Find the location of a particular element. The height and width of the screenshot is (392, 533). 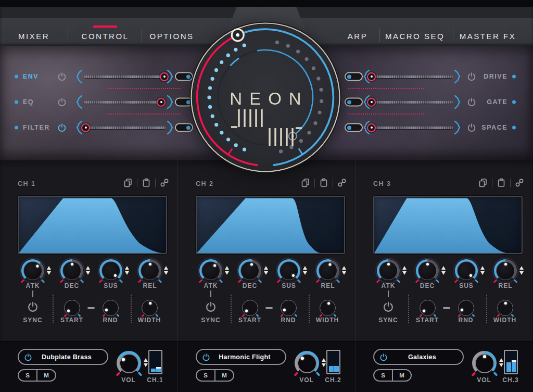

preset-selector: Dubplate Brass is located at coordinates (63, 357).